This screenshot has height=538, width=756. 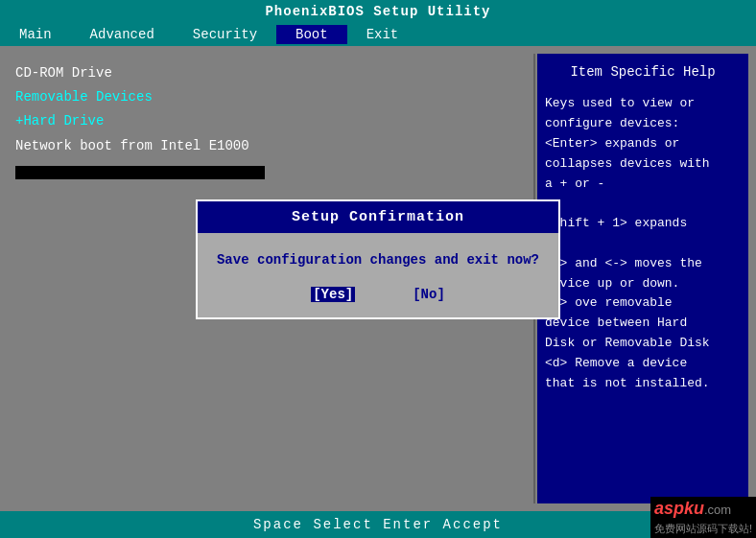 What do you see at coordinates (270, 121) in the screenshot?
I see `device-harddrive: +Hard Drive` at bounding box center [270, 121].